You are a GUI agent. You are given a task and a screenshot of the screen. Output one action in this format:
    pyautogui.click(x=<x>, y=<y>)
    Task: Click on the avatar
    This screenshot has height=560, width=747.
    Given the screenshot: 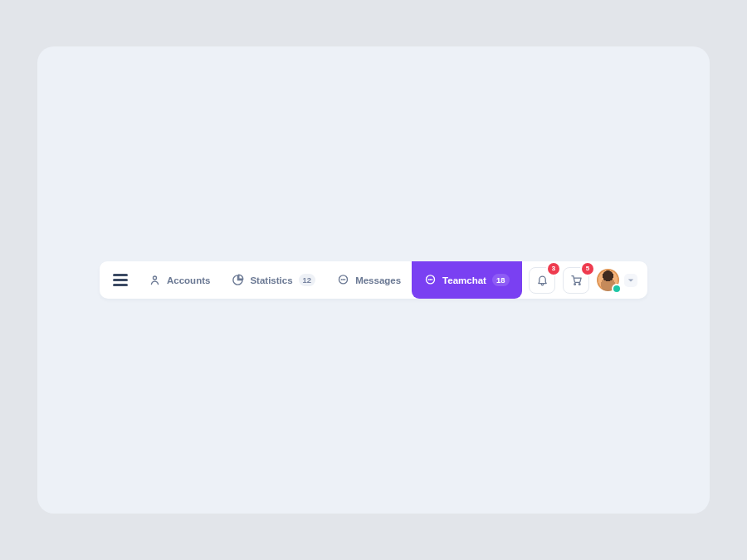 What is the action you would take?
    pyautogui.click(x=608, y=280)
    